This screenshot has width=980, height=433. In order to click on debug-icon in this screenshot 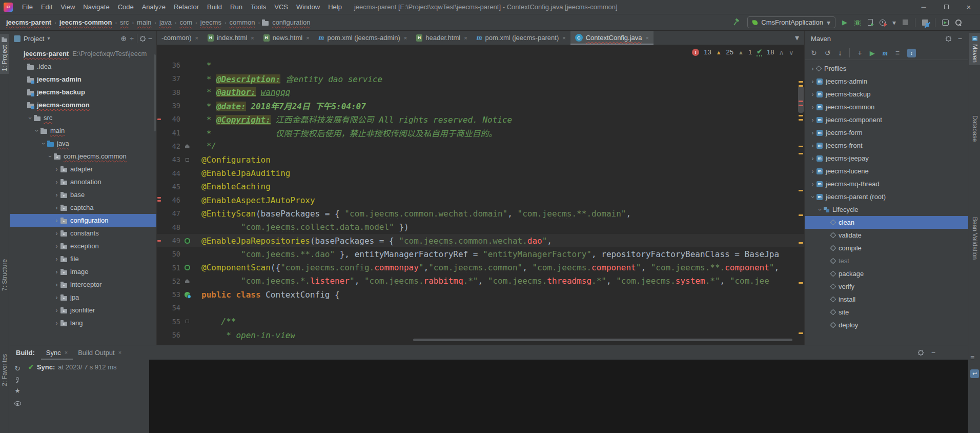, I will do `click(858, 23)`.